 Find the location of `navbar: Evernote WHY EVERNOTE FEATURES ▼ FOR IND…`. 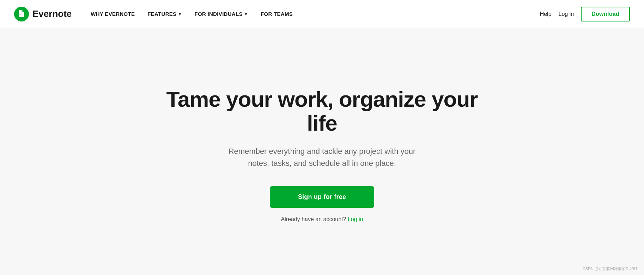

navbar: Evernote WHY EVERNOTE FEATURES ▼ FOR IND… is located at coordinates (322, 14).